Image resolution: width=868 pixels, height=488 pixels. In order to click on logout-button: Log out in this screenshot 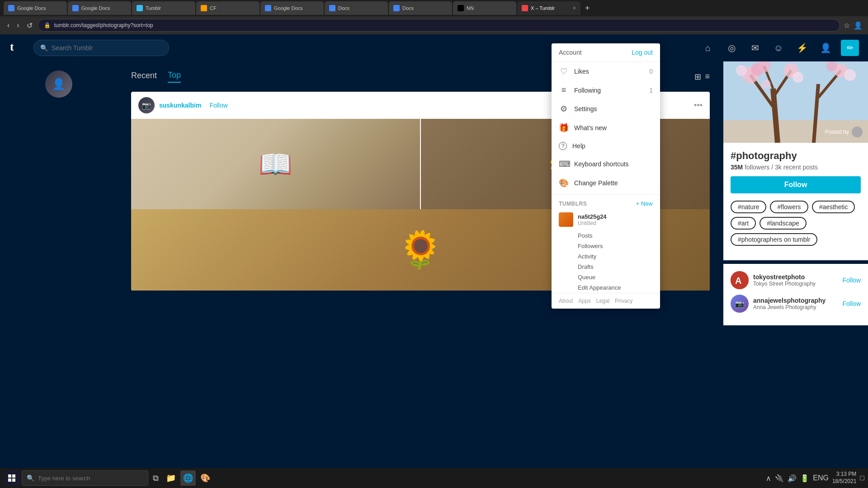, I will do `click(642, 52)`.